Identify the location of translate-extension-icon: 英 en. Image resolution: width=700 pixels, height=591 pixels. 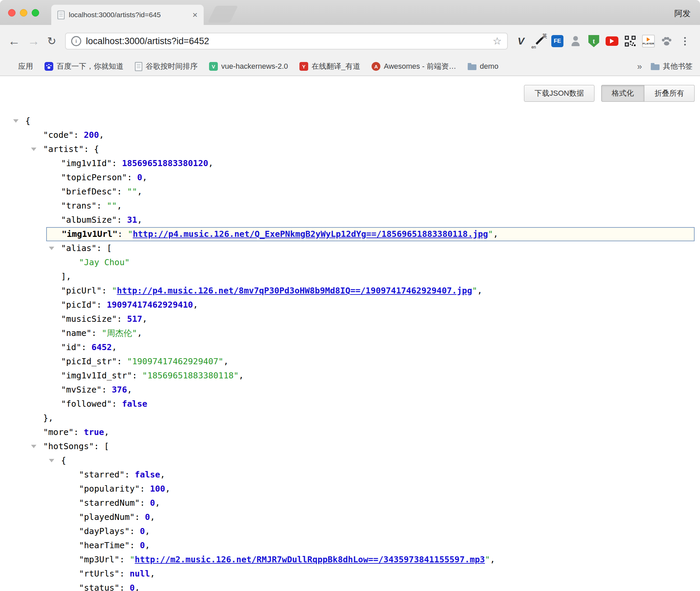
(539, 41).